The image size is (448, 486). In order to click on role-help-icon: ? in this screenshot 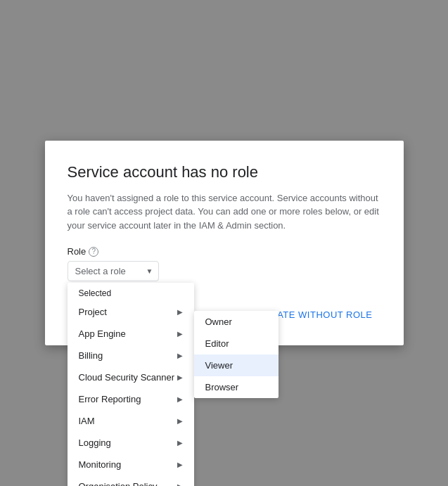, I will do `click(94, 252)`.